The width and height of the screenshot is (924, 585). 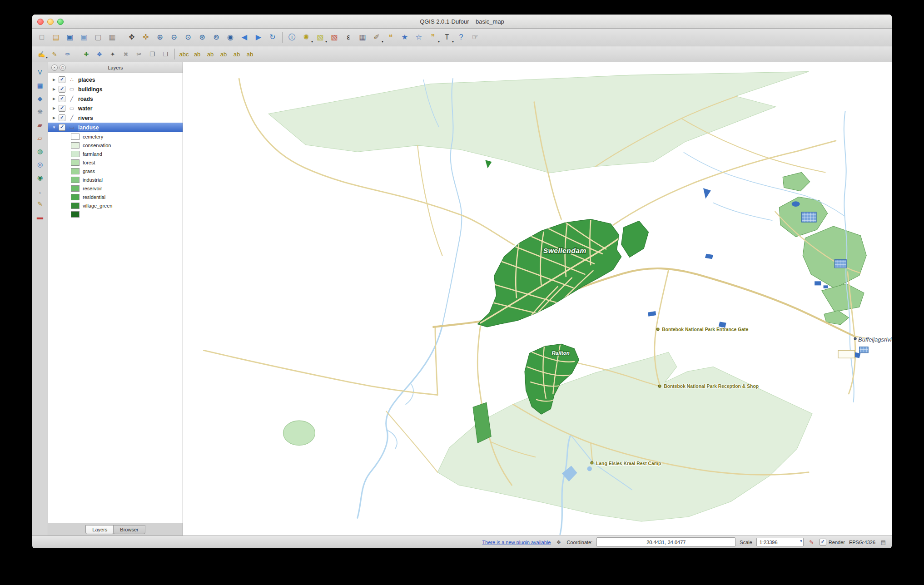 I want to click on layer-item-roads: ▶ ✓ ╱ roads, so click(x=115, y=99).